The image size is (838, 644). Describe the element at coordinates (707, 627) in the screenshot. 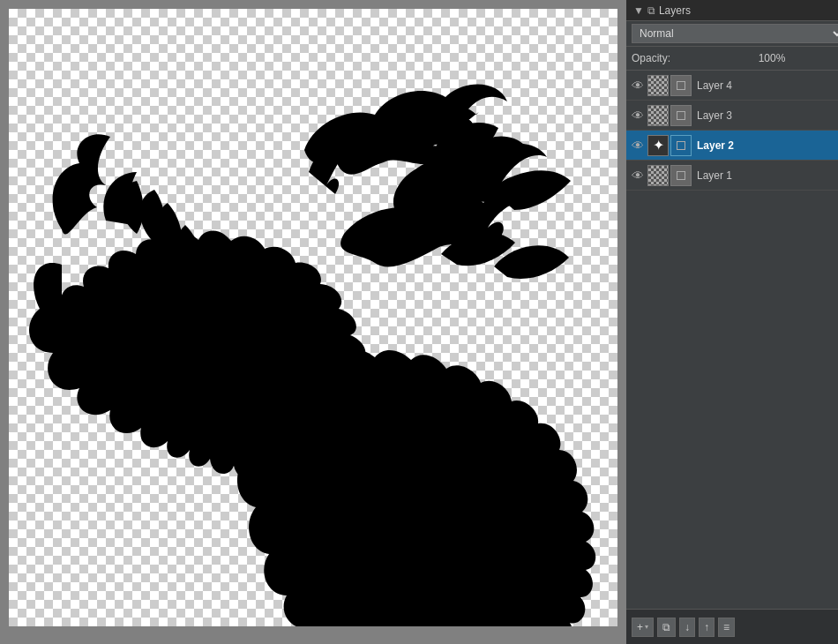

I see `move-up-button: ↑` at that location.